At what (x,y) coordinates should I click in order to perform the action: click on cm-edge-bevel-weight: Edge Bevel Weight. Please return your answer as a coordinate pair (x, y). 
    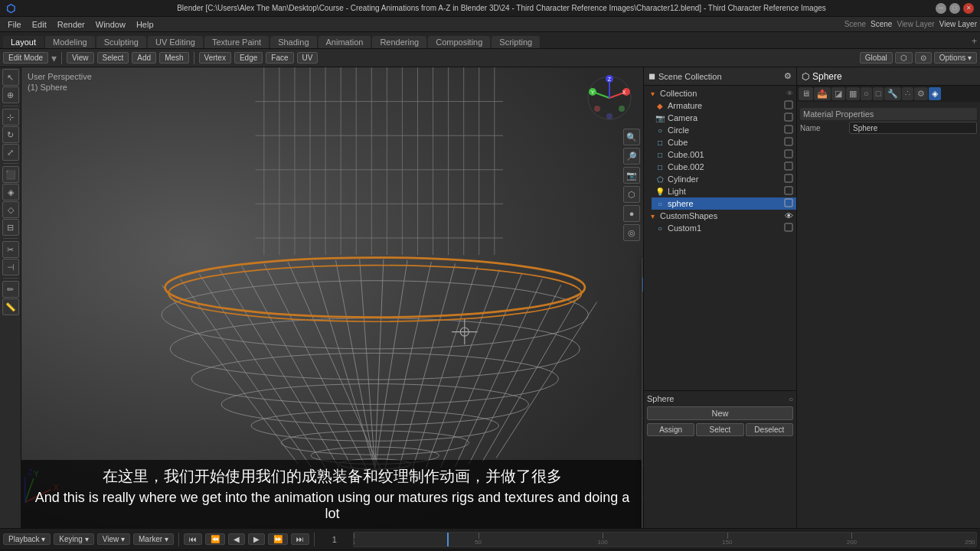
    Looking at the image, I should click on (643, 488).